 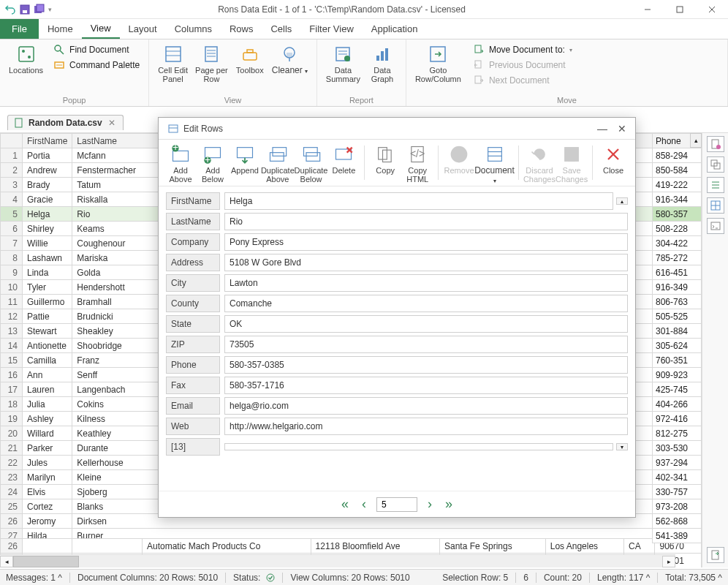 What do you see at coordinates (12, 521) in the screenshot?
I see `row-number: 26` at bounding box center [12, 521].